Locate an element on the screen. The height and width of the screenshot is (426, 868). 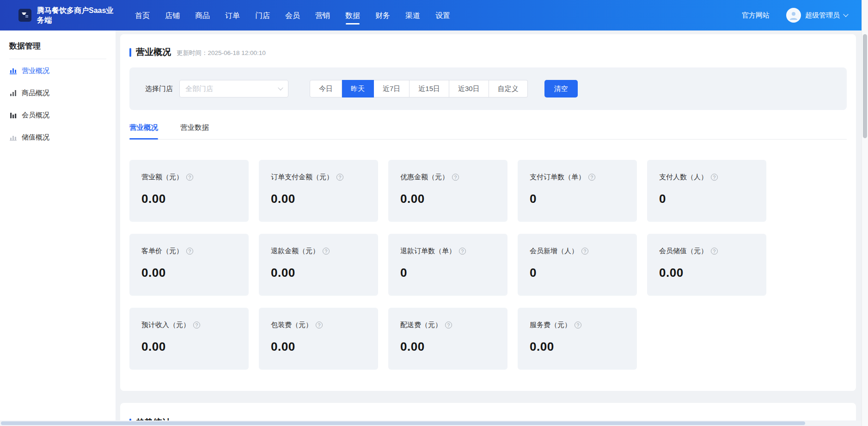
official-site-link: 官方网站 is located at coordinates (756, 16).